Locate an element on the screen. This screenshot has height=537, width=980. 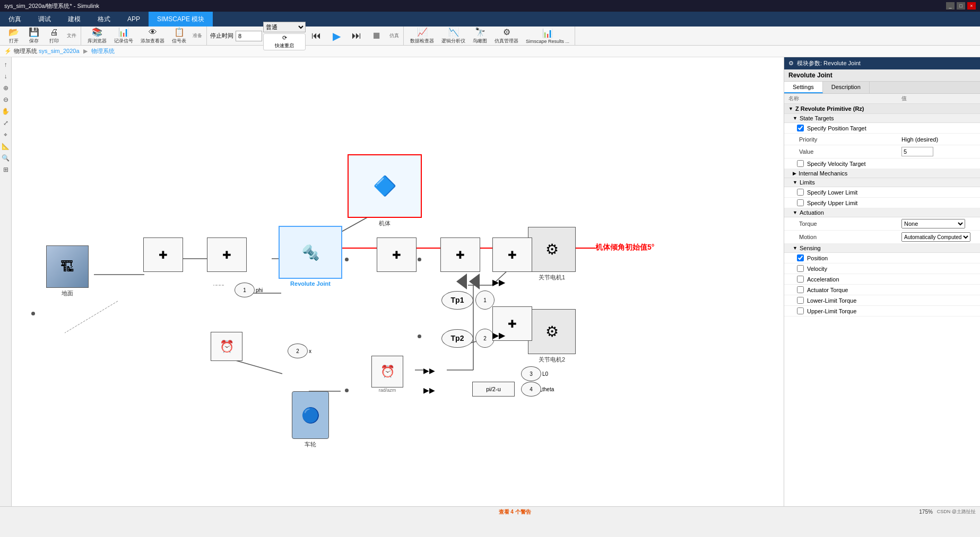
quick-restart-button: ⟳ 快速重启 is located at coordinates (284, 42).